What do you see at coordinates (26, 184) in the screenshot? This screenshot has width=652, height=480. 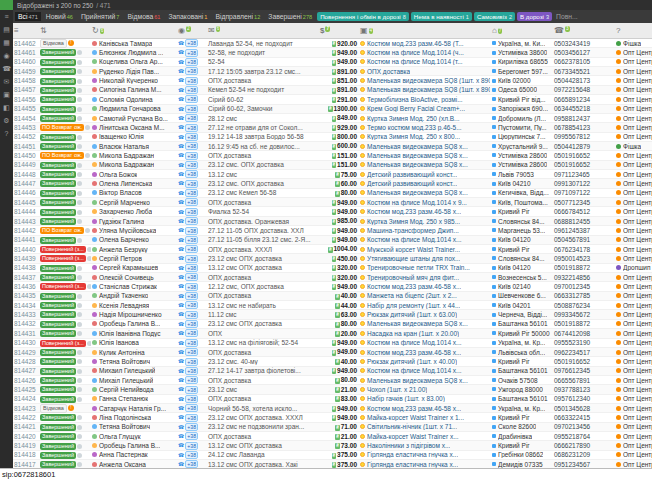 I see `order-id: 814447` at bounding box center [26, 184].